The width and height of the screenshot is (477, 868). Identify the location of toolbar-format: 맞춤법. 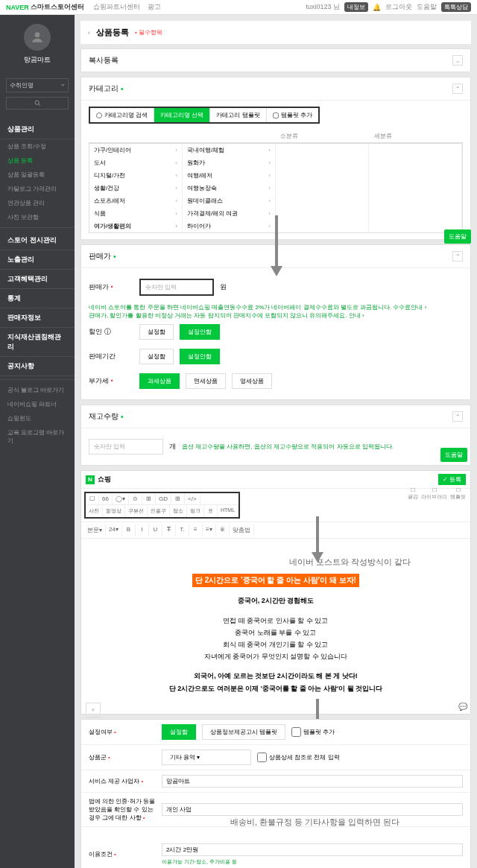
(241, 530).